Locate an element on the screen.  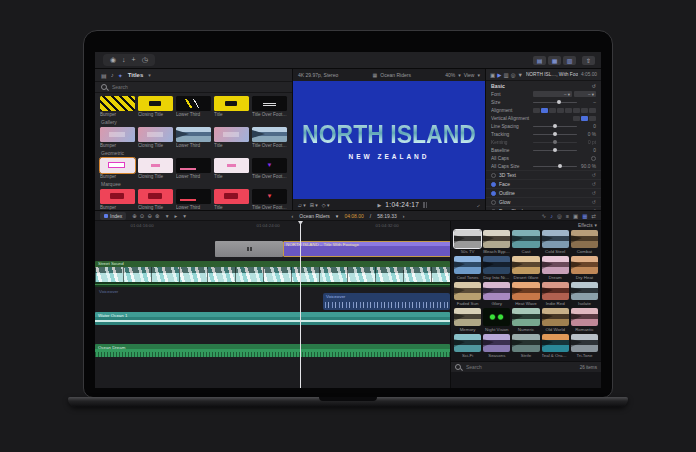
play-button: ▶ is located at coordinates (380, 205).